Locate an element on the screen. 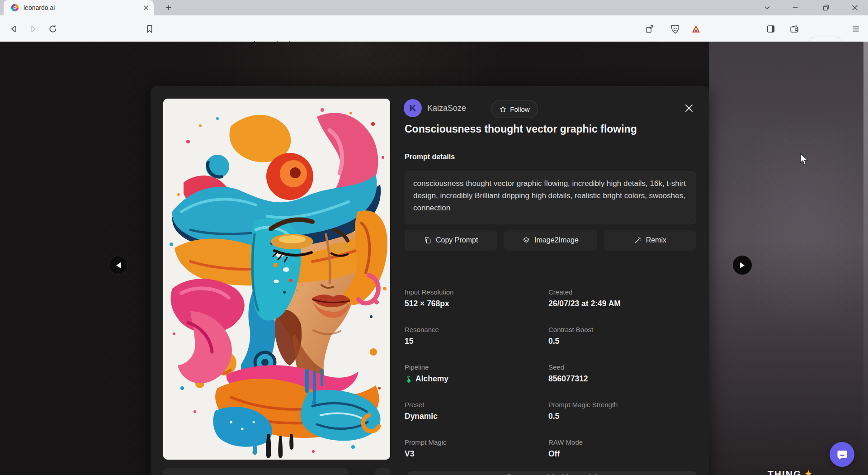 The width and height of the screenshot is (868, 475). tab-search-chevron-icon is located at coordinates (767, 8).